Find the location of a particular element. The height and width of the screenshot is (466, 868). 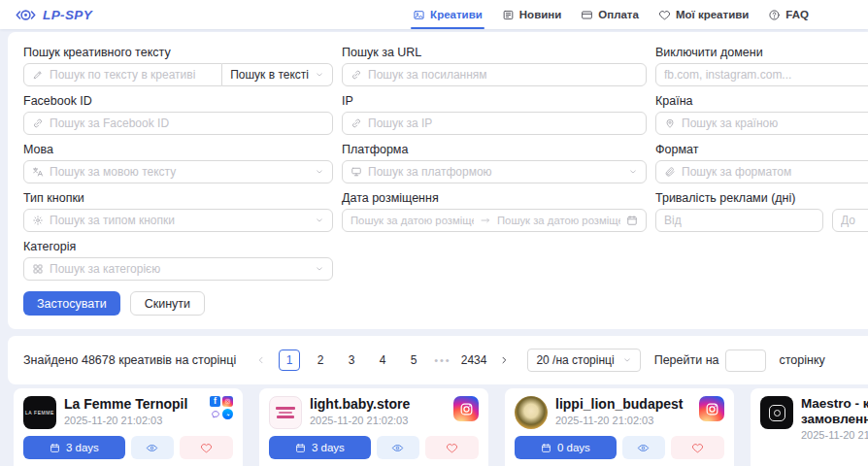

page-number-5: 5 is located at coordinates (414, 360).